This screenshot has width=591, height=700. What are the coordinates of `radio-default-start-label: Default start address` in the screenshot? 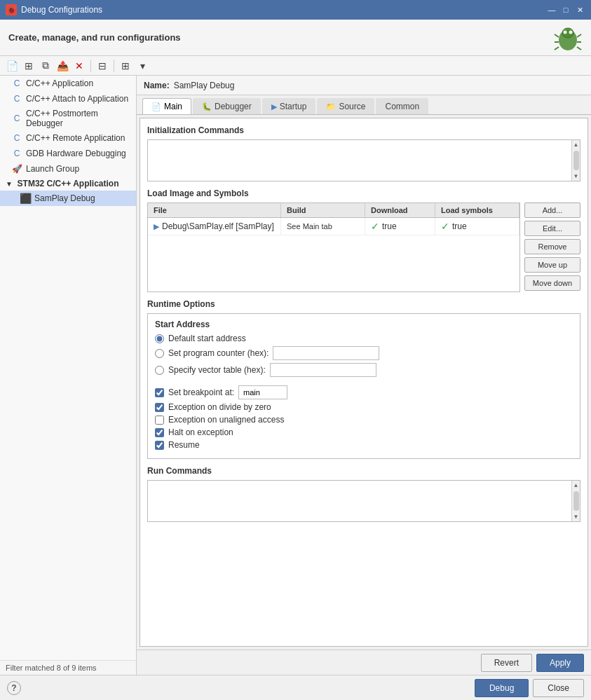 It's located at (208, 338).